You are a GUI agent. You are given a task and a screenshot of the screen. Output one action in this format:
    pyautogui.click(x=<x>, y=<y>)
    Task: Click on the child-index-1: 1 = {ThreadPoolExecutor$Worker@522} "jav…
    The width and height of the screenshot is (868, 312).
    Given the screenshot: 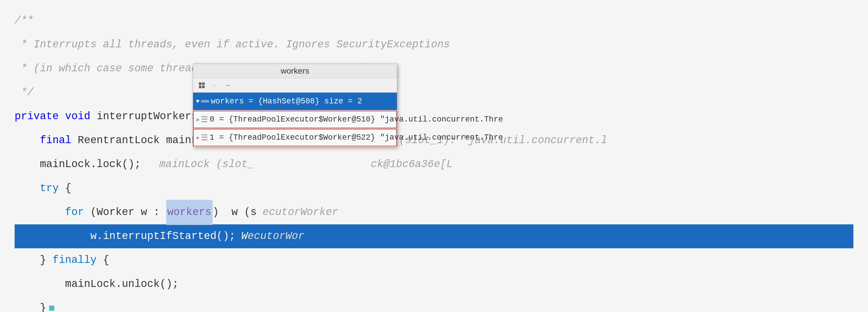 What is the action you would take?
    pyautogui.click(x=356, y=137)
    